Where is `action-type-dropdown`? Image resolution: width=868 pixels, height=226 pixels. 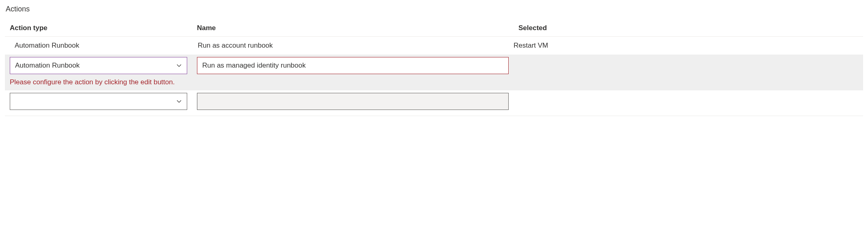 action-type-dropdown is located at coordinates (98, 101).